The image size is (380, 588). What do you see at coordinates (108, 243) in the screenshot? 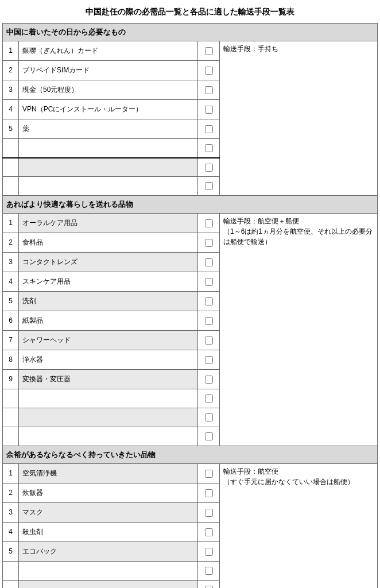
I see `item-name: 食料品` at bounding box center [108, 243].